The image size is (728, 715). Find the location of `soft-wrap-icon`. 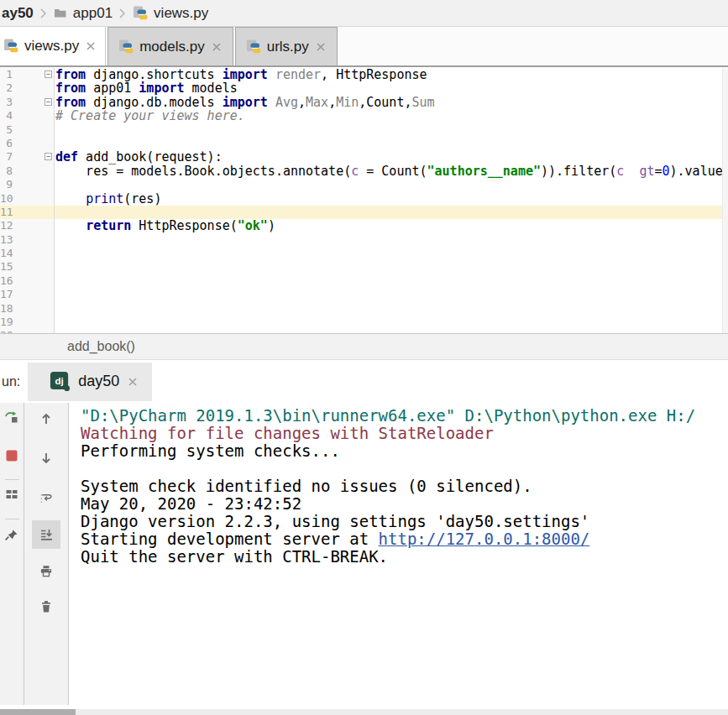

soft-wrap-icon is located at coordinates (46, 498).